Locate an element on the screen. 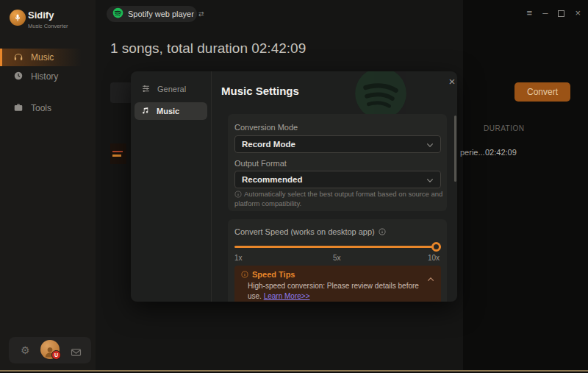  learn-more-link: Learn More>> is located at coordinates (287, 296).